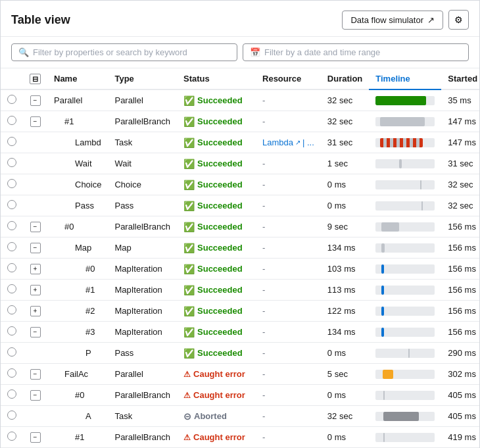 This screenshot has height=448, width=480. I want to click on table-header-row: ⊟ Name Type Status Resource Duration Tim…, so click(240, 79).